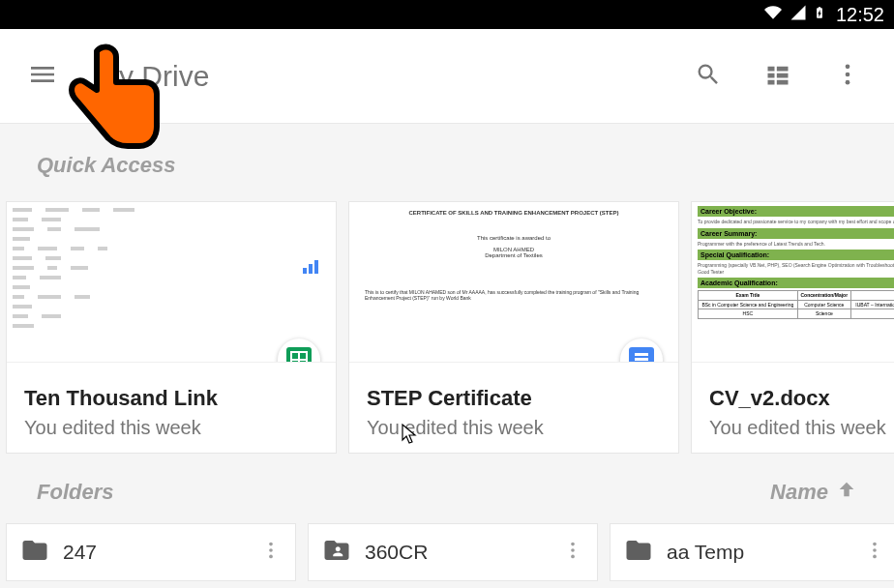 The width and height of the screenshot is (894, 588). What do you see at coordinates (152, 76) in the screenshot?
I see `page-title: My Drive` at bounding box center [152, 76].